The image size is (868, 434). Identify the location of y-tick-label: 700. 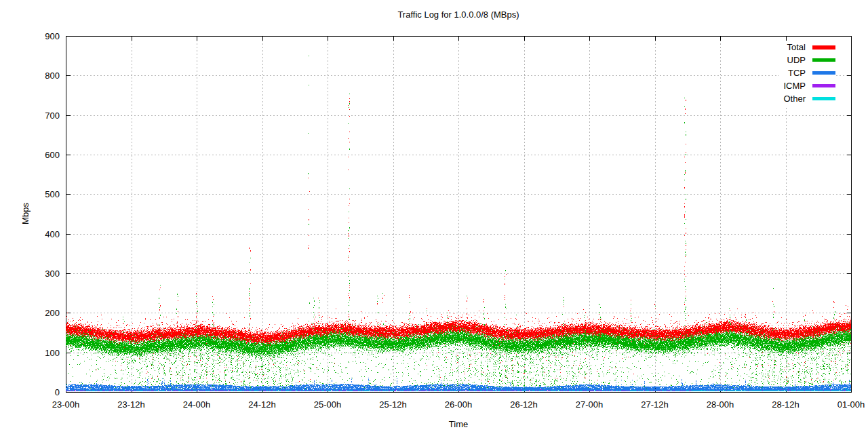
(52, 115).